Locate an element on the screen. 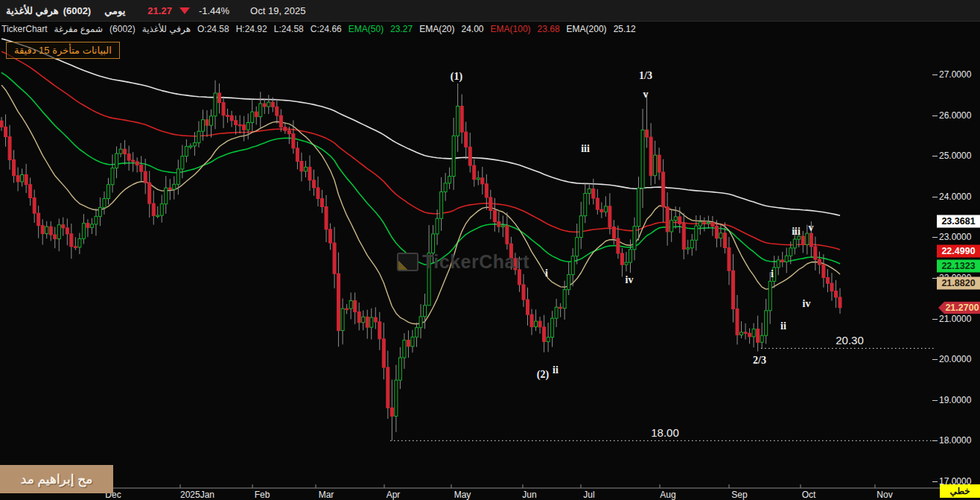 The width and height of the screenshot is (980, 500). ema20-value-badge: 21.8820 is located at coordinates (958, 283).